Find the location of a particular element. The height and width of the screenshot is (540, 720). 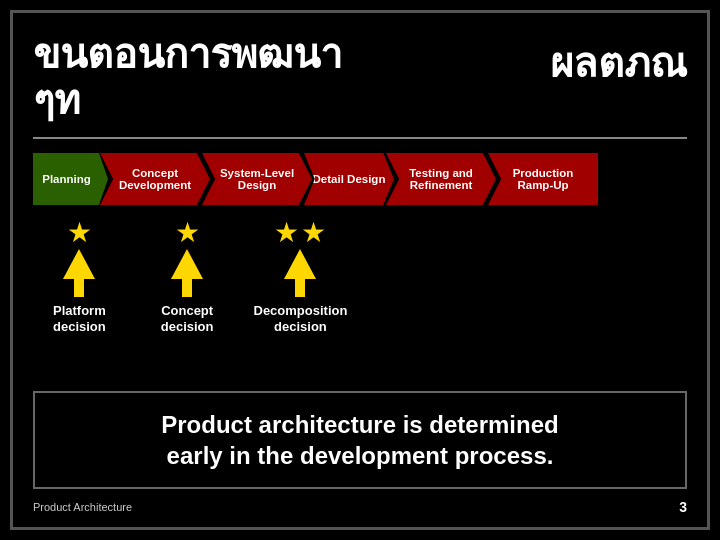

decomposition-decision: ★ ★ Decompositiondecision is located at coordinates (301, 276).